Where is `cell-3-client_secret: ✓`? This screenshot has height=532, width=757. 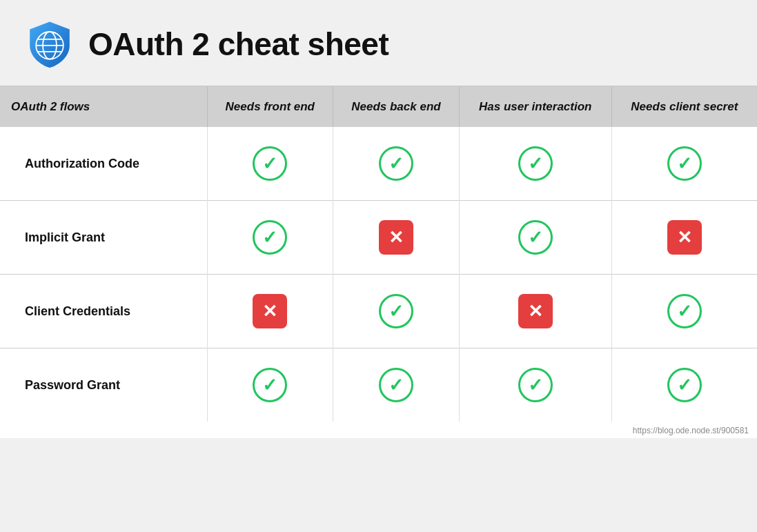
cell-3-client_secret: ✓ is located at coordinates (685, 385).